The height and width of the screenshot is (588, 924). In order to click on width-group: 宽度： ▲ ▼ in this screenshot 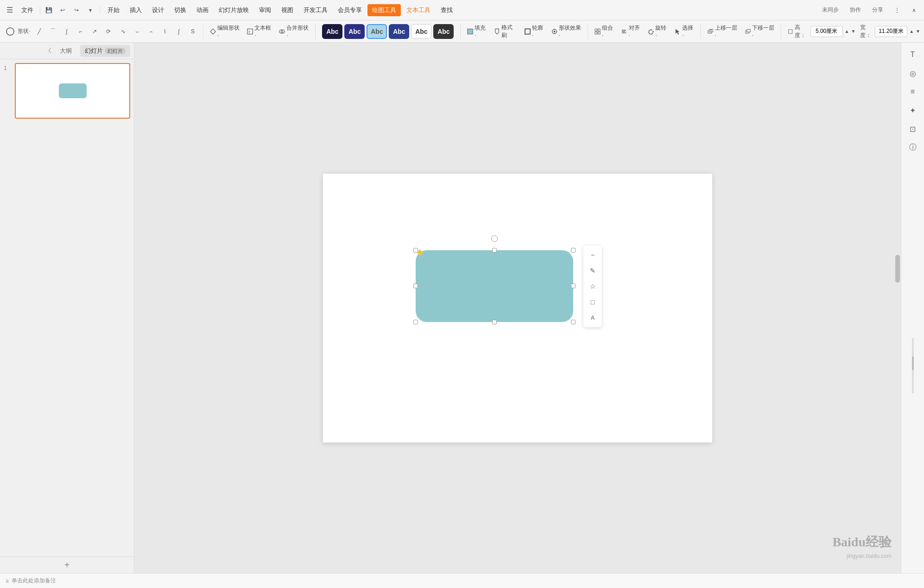, I will do `click(890, 32)`.